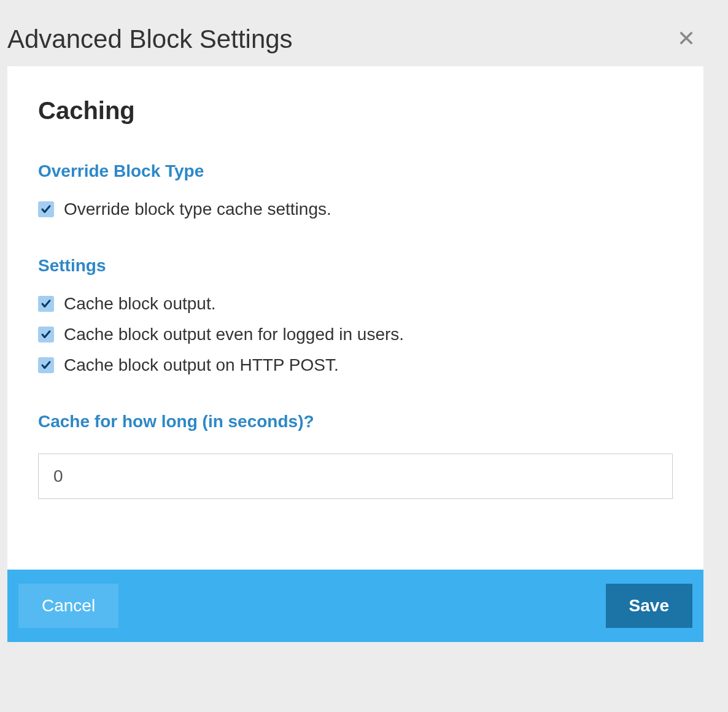 Image resolution: width=728 pixels, height=712 pixels. I want to click on cancel-button: Cancel, so click(69, 606).